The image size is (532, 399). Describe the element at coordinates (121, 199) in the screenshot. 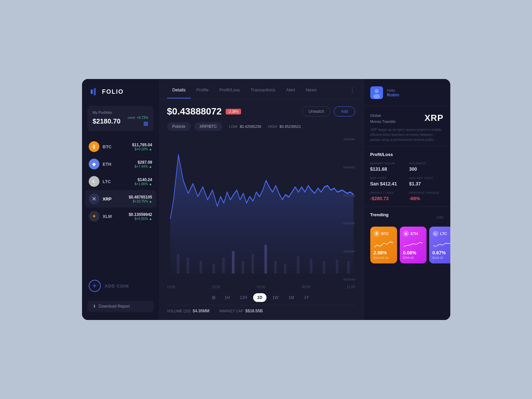

I see `coin-item-xrp: ✕ XRP $0.48765105 $+10.75% ▲` at that location.